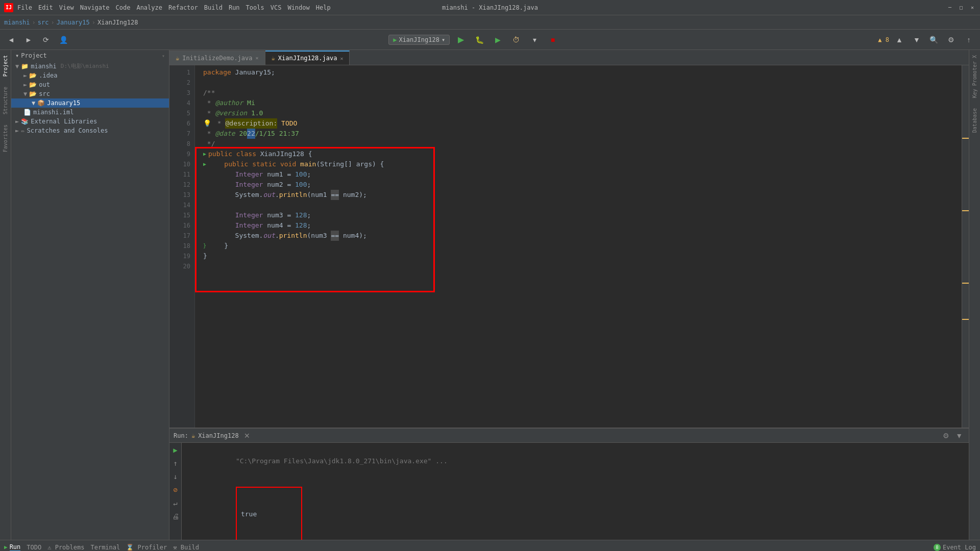 The width and height of the screenshot is (980, 551). What do you see at coordinates (5, 138) in the screenshot?
I see `favorites-tab-button: Favorites` at bounding box center [5, 138].